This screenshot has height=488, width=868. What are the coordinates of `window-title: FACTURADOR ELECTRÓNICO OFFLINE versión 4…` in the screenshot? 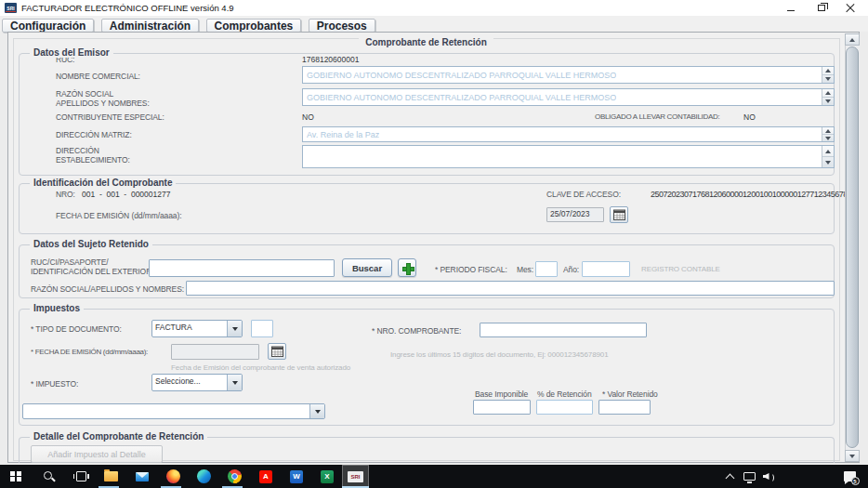 It's located at (128, 7).